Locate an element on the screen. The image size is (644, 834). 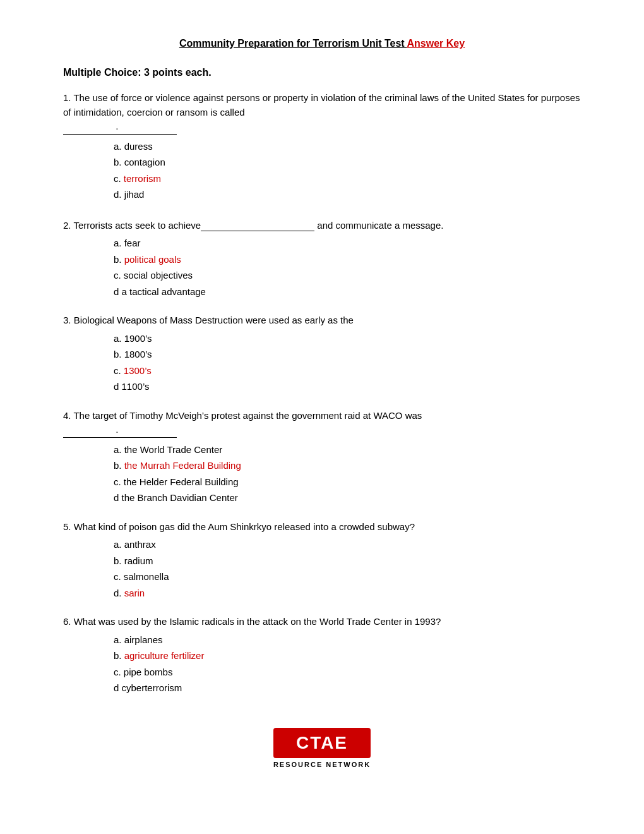
option-2-4: d a tactical advantage is located at coordinates (347, 292).